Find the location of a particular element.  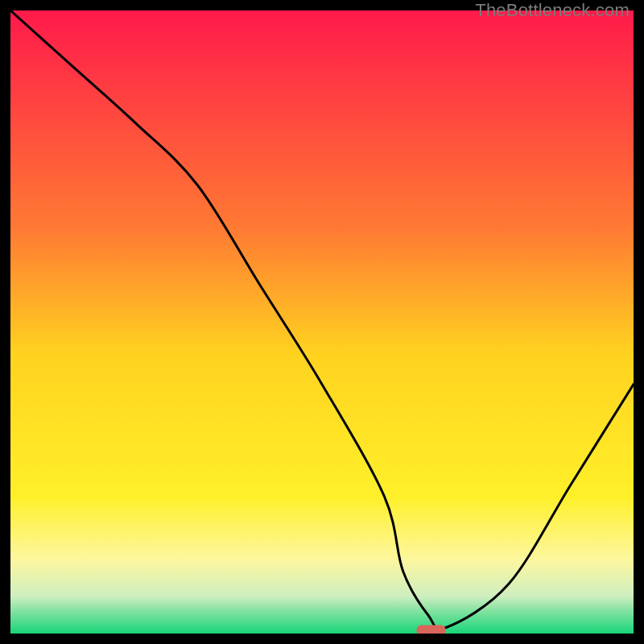

optimal-marker is located at coordinates (431, 630).